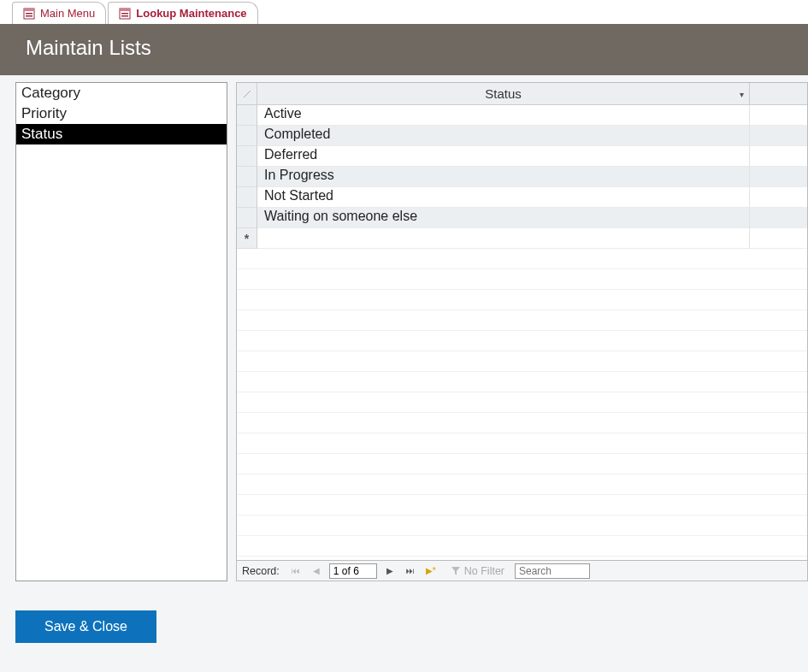  I want to click on table-row: Completed, so click(522, 136).